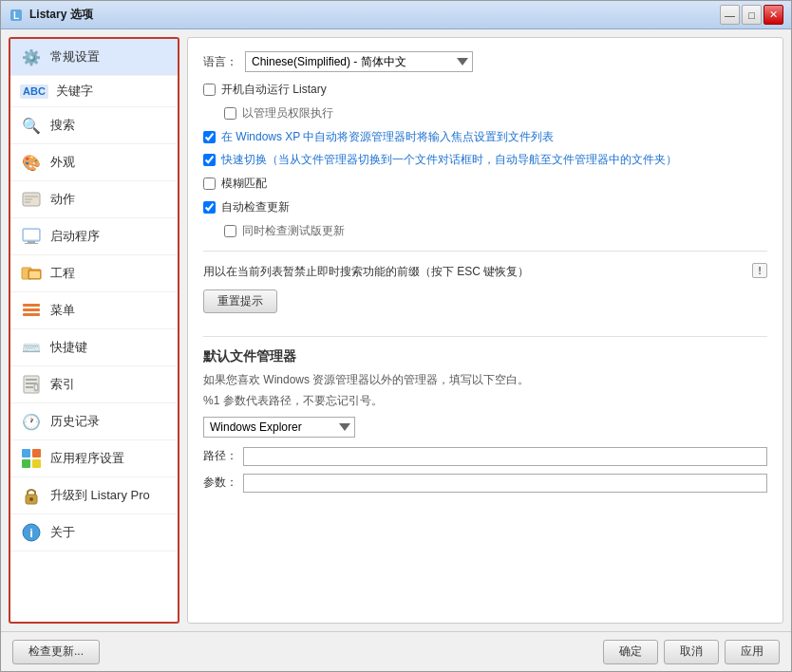 Image resolution: width=792 pixels, height=672 pixels. What do you see at coordinates (16, 15) in the screenshot?
I see `svg-text: L` at bounding box center [16, 15].